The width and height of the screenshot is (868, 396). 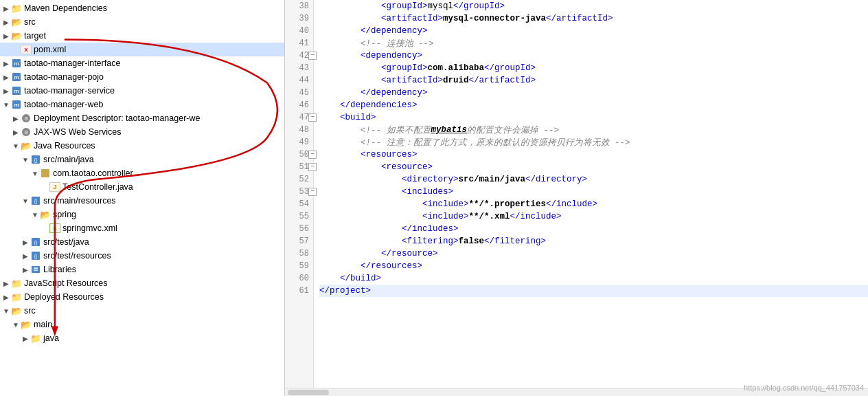 What do you see at coordinates (142, 173) in the screenshot?
I see `tree-item-com-taotao: ▼com.taotao.controller` at bounding box center [142, 173].